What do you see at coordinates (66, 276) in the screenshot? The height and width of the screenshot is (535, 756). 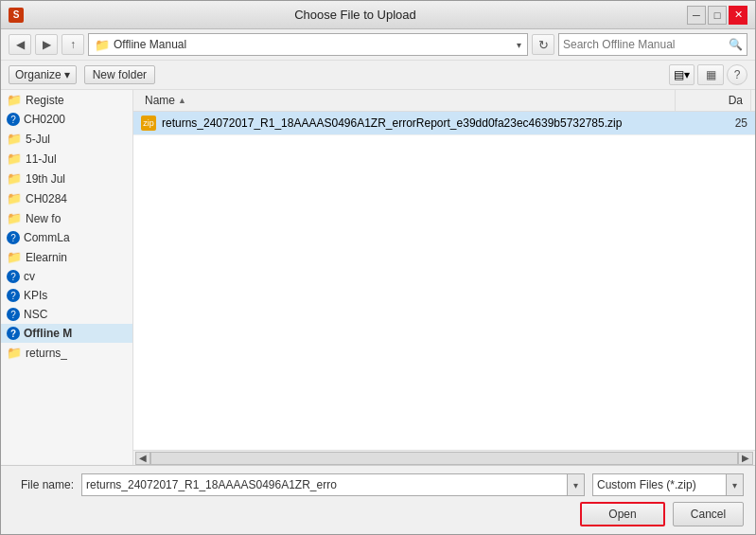 I see `sidebar-item-cv: ? cv` at bounding box center [66, 276].